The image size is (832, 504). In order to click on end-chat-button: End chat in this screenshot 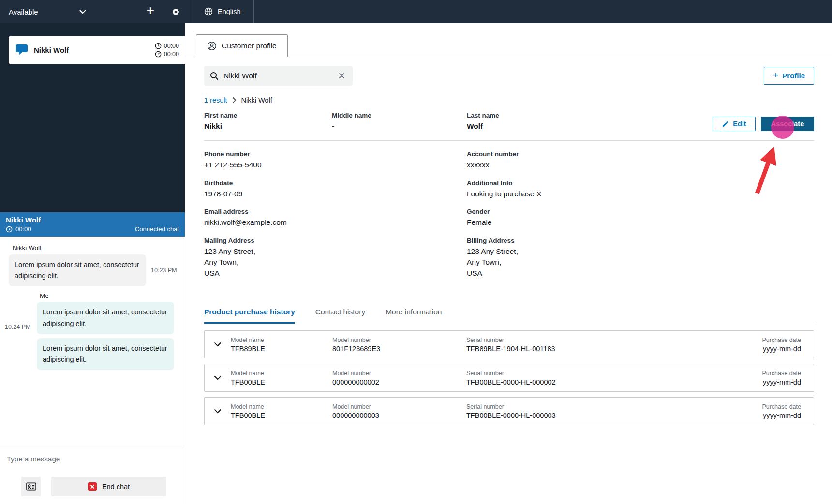, I will do `click(109, 487)`.